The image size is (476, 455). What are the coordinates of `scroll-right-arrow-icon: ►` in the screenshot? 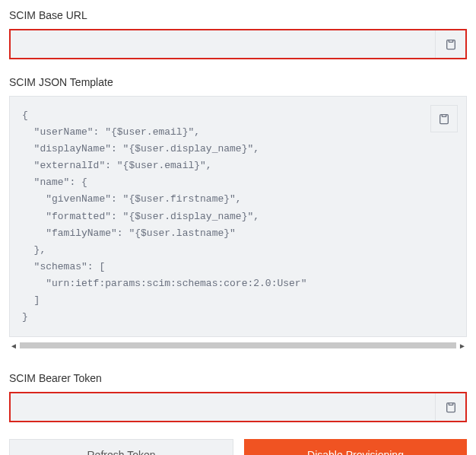 It's located at (462, 345).